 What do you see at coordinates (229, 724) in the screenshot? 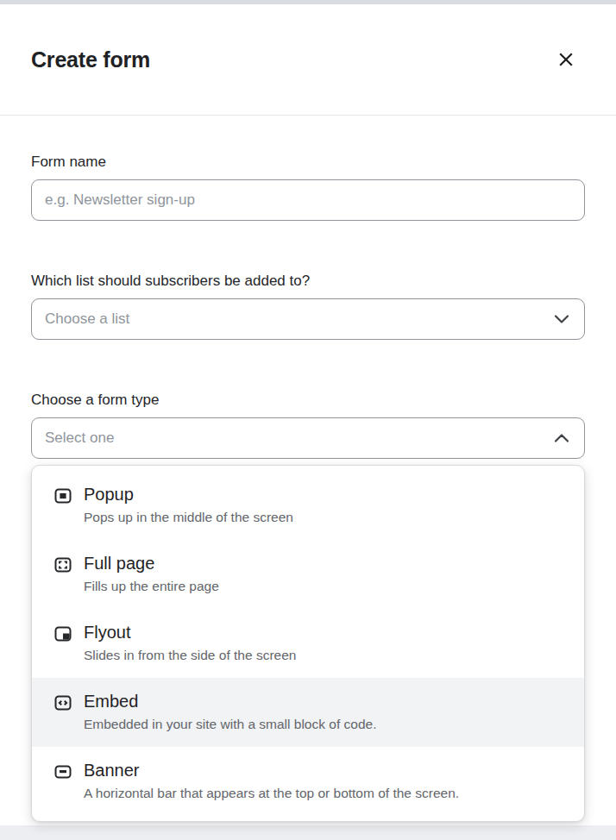
I see `option-description: Embedded in your site with a small block…` at bounding box center [229, 724].